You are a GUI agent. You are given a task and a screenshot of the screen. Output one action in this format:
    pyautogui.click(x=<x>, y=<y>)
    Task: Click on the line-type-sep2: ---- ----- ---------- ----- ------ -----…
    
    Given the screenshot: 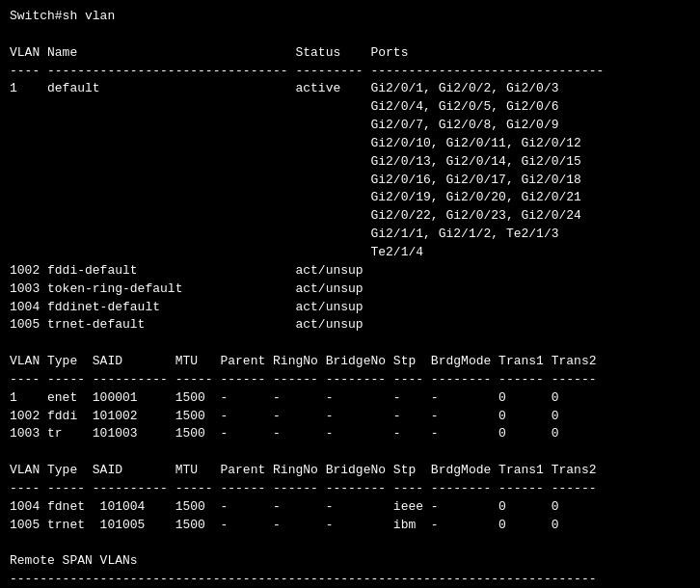 What is the action you would take?
    pyautogui.click(x=350, y=490)
    